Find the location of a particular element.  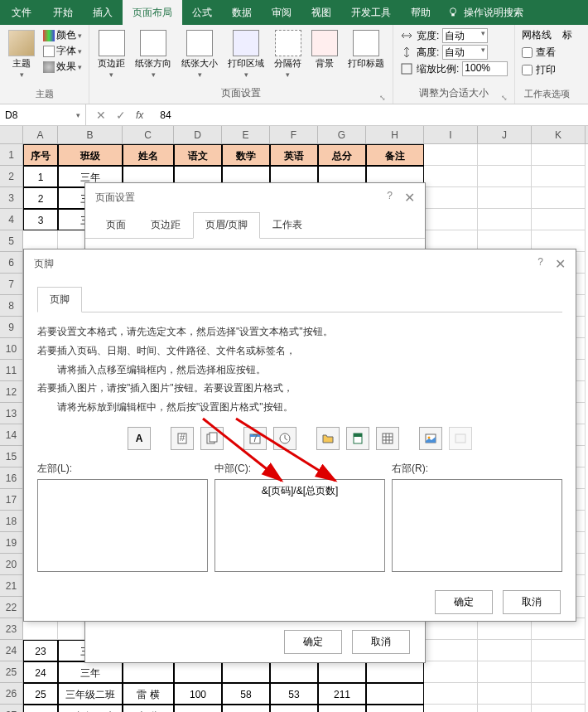

cell: 英语 is located at coordinates (294, 155).